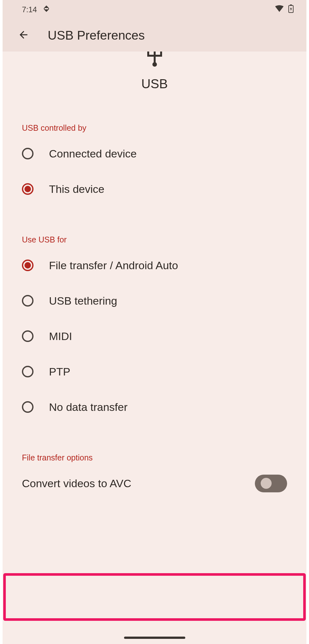 This screenshot has width=309, height=644. Describe the element at coordinates (155, 35) in the screenshot. I see `app-bar: USB Preferences` at that location.